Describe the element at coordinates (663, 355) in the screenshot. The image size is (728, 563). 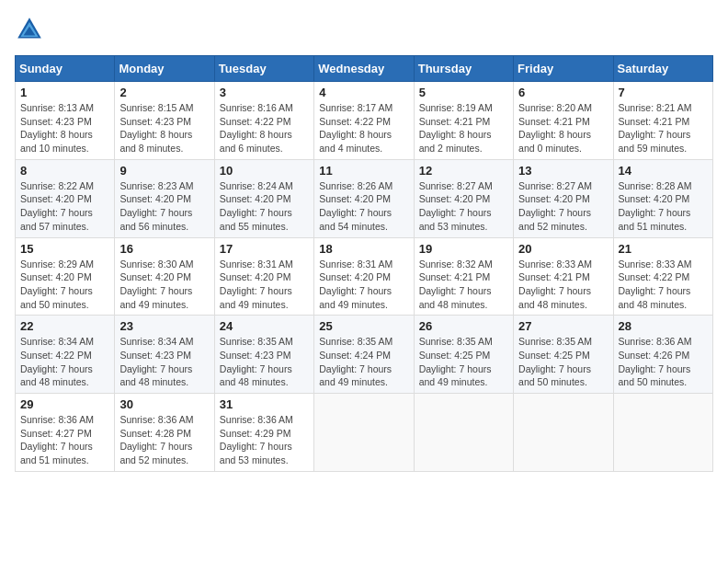
I see `calendar-day-cell: 28Sunrise: 8:36 AM Sunset: 4:26 PM Dayli…` at that location.